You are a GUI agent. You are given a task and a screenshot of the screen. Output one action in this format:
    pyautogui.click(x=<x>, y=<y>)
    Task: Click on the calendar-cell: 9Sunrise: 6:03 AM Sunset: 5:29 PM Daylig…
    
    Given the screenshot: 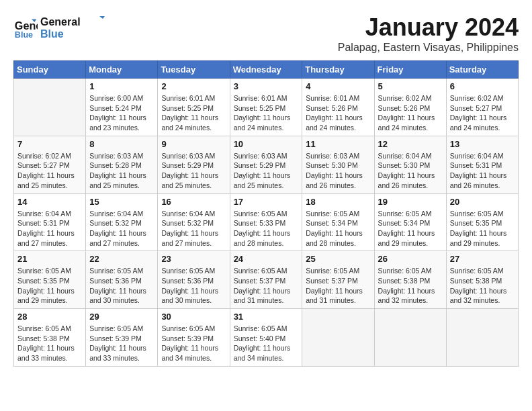 What is the action you would take?
    pyautogui.click(x=193, y=165)
    